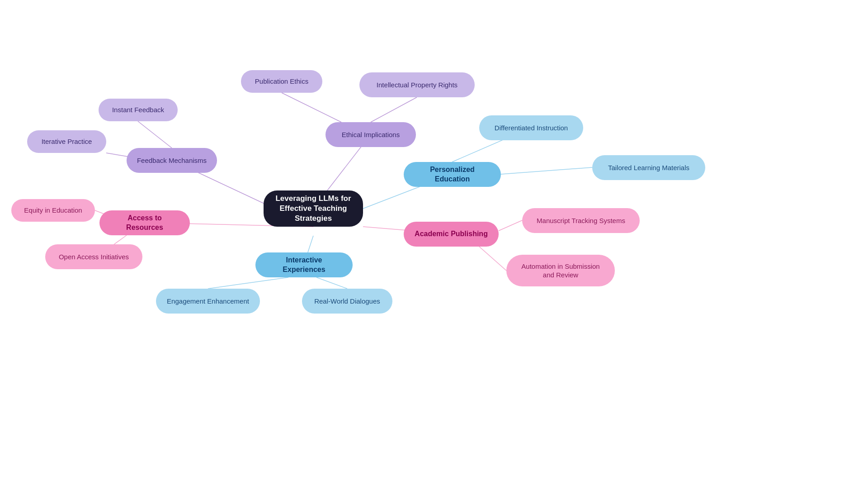  What do you see at coordinates (561, 271) in the screenshot?
I see `node-automation: Automation in Submission and Review` at bounding box center [561, 271].